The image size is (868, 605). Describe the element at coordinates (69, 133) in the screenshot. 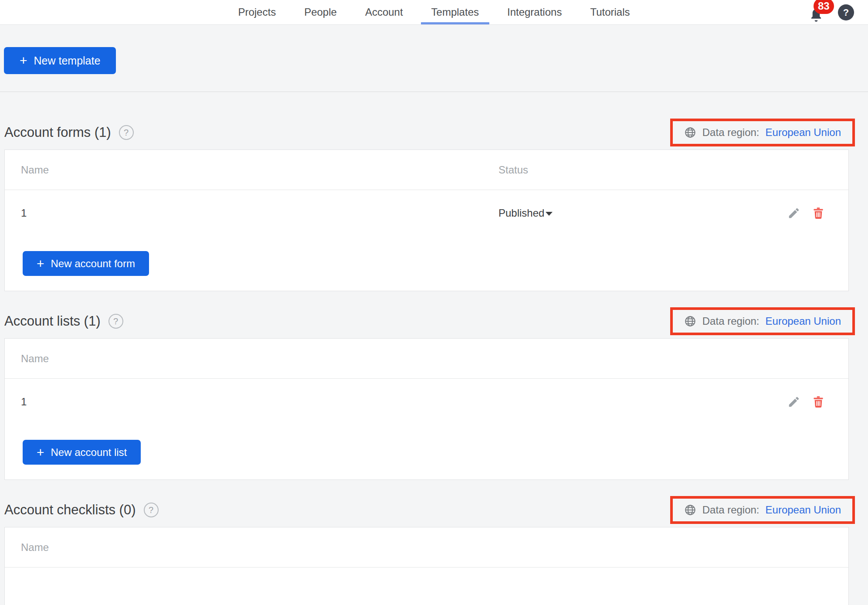

I see `section-title-group: Account forms (1) ?` at that location.